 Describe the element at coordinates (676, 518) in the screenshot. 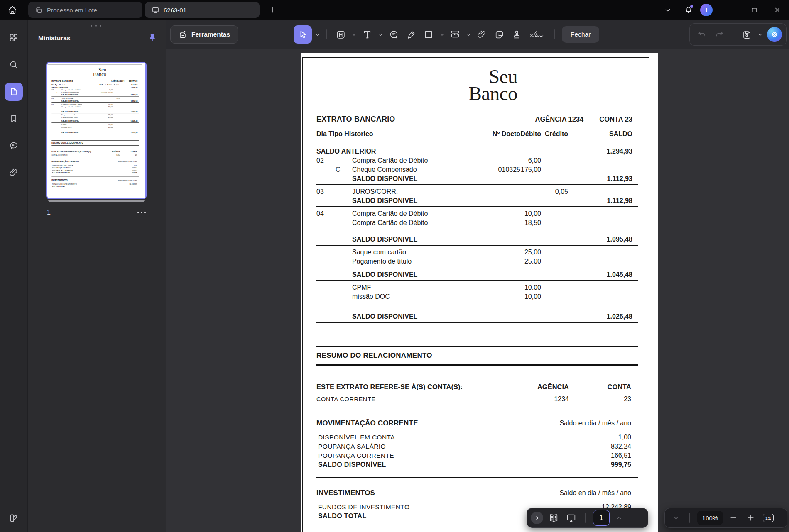

I see `next-page-button` at that location.